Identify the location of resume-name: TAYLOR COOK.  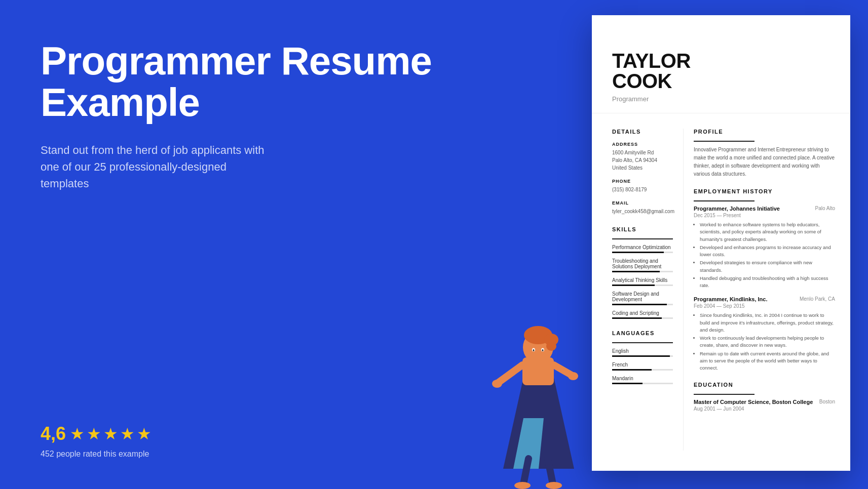
(721, 71).